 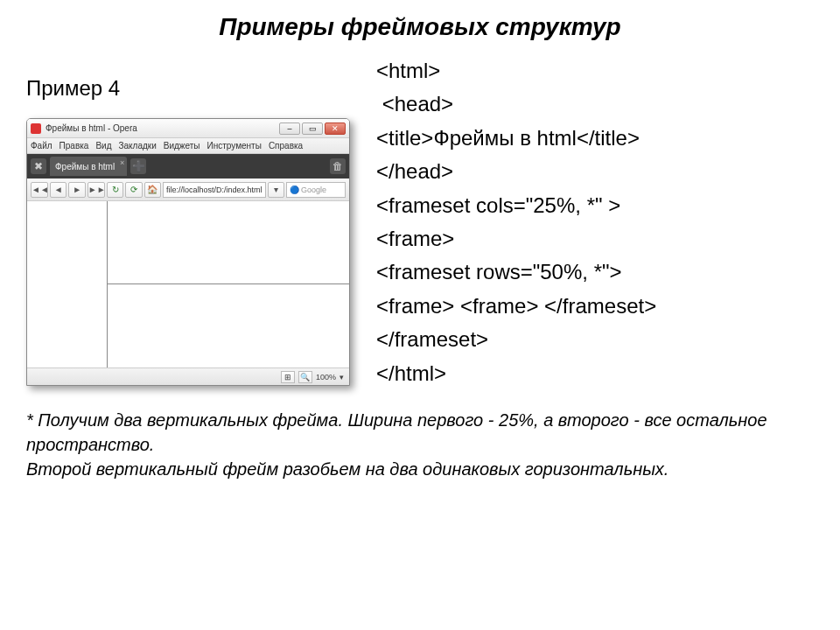 What do you see at coordinates (77, 190) in the screenshot?
I see `forward-button: ►` at bounding box center [77, 190].